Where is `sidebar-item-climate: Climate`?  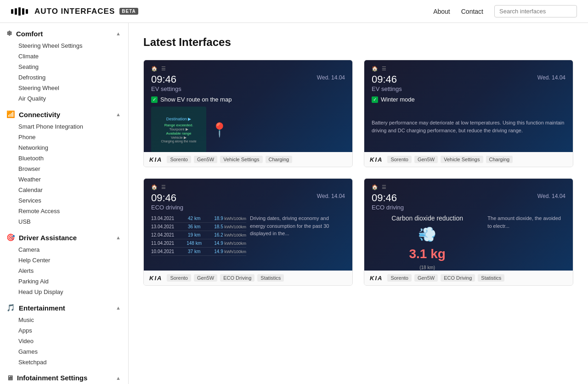 sidebar-item-climate: Climate is located at coordinates (64, 56).